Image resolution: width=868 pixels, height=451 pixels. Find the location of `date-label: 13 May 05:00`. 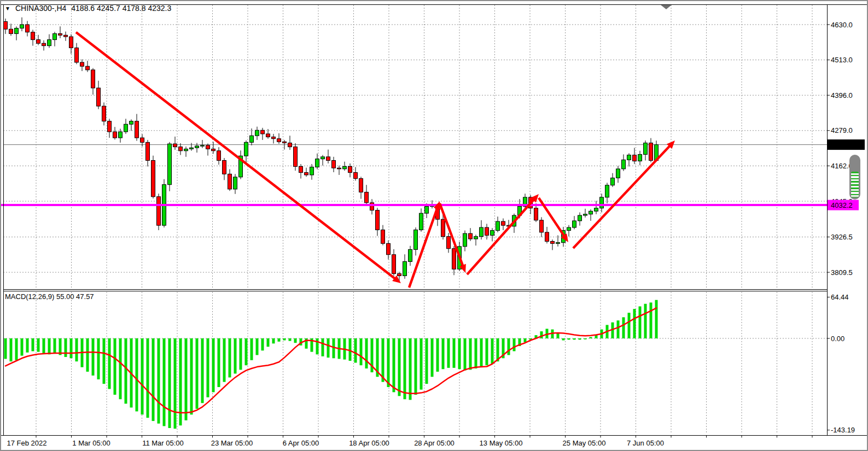

date-label: 13 May 05:00 is located at coordinates (501, 443).